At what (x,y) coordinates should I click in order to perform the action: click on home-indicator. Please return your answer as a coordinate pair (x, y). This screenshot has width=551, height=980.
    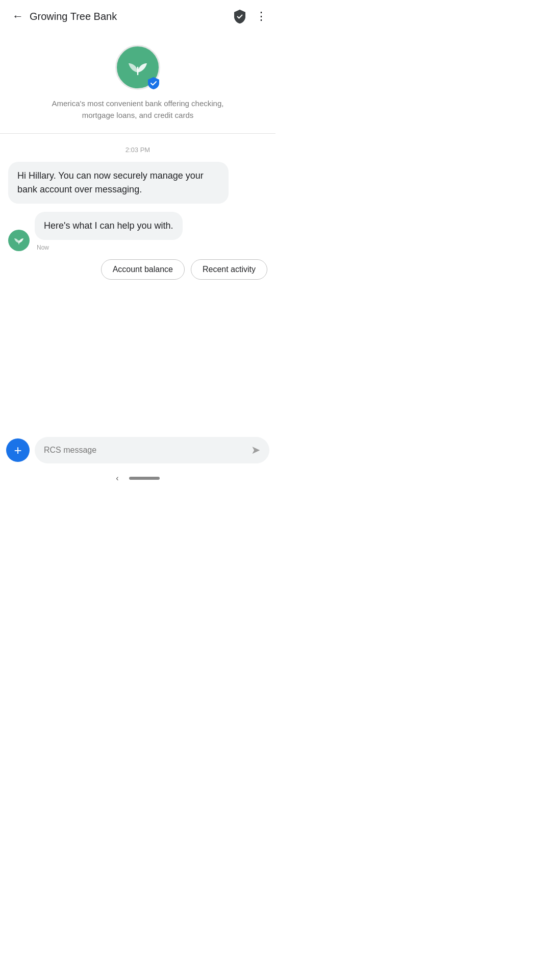
    Looking at the image, I should click on (144, 478).